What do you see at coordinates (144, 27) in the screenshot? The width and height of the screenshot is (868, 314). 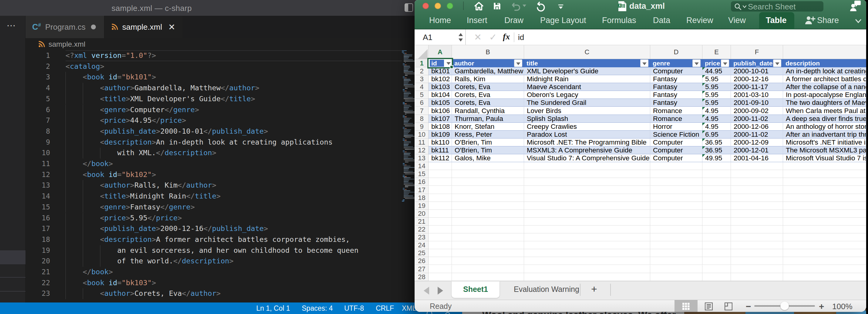 I see `tab-sample-xml: sample.xml ✕` at bounding box center [144, 27].